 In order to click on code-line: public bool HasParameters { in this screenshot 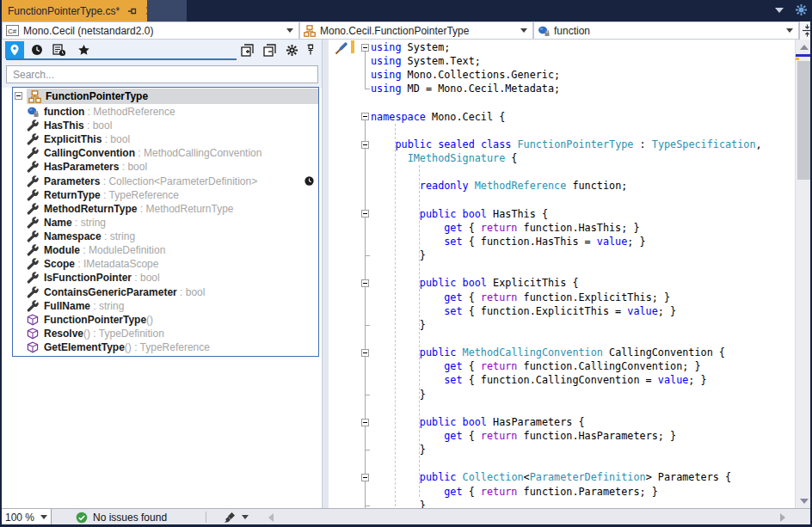, I will do `click(566, 422)`.